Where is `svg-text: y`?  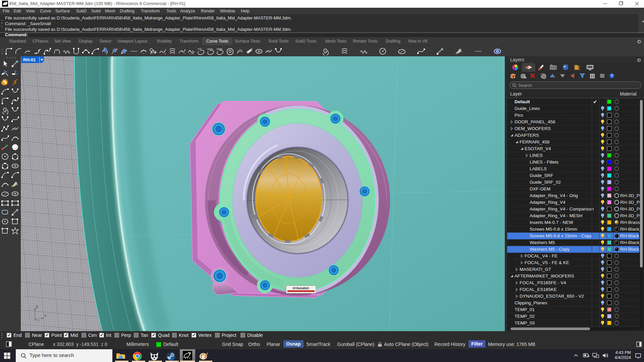 svg-text: y is located at coordinates (37, 306).